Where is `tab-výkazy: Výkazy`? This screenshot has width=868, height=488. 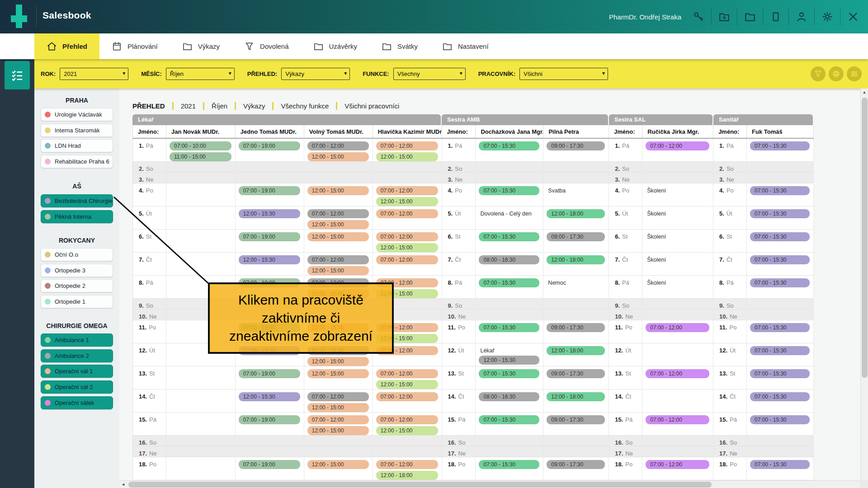 tab-výkazy: Výkazy is located at coordinates (201, 46).